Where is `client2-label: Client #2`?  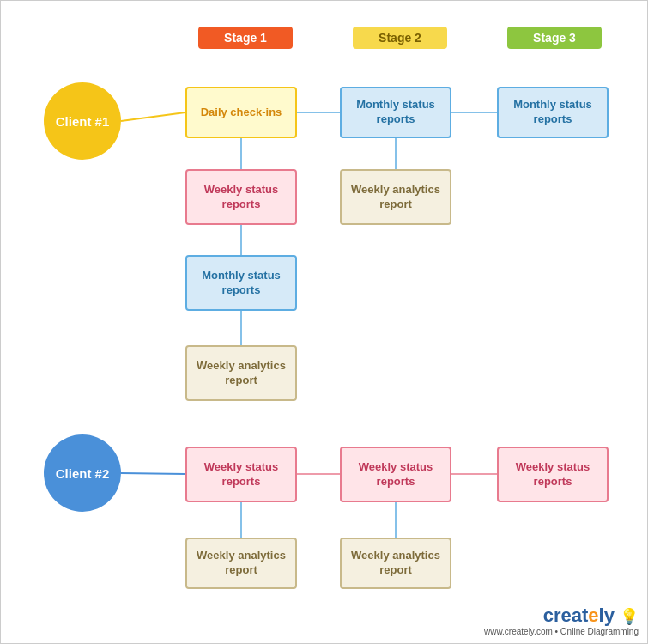
client2-label: Client #2 is located at coordinates (82, 474).